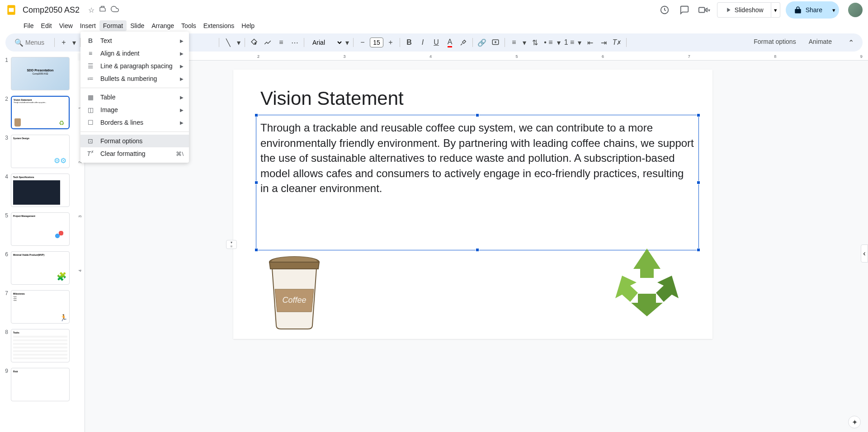  I want to click on menu-slide: Slide, so click(137, 26).